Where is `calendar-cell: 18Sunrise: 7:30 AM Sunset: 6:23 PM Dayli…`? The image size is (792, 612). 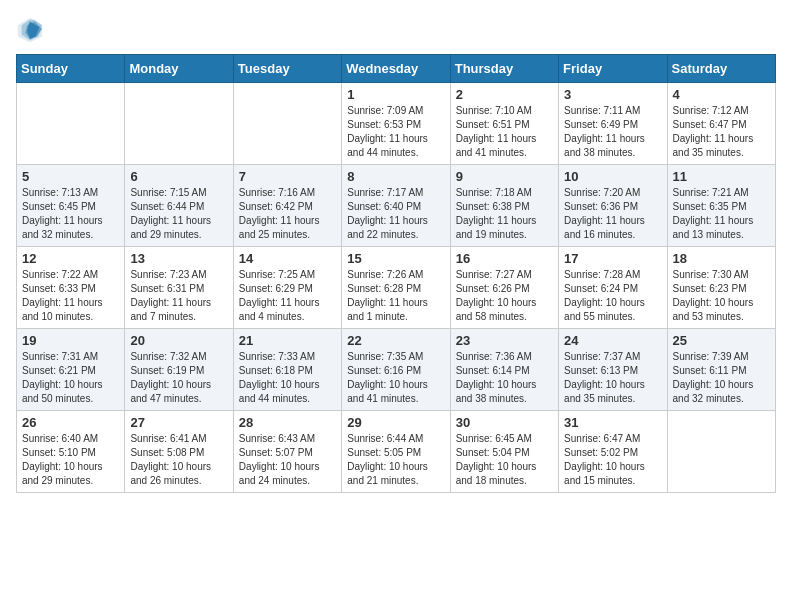 calendar-cell: 18Sunrise: 7:30 AM Sunset: 6:23 PM Dayli… is located at coordinates (721, 288).